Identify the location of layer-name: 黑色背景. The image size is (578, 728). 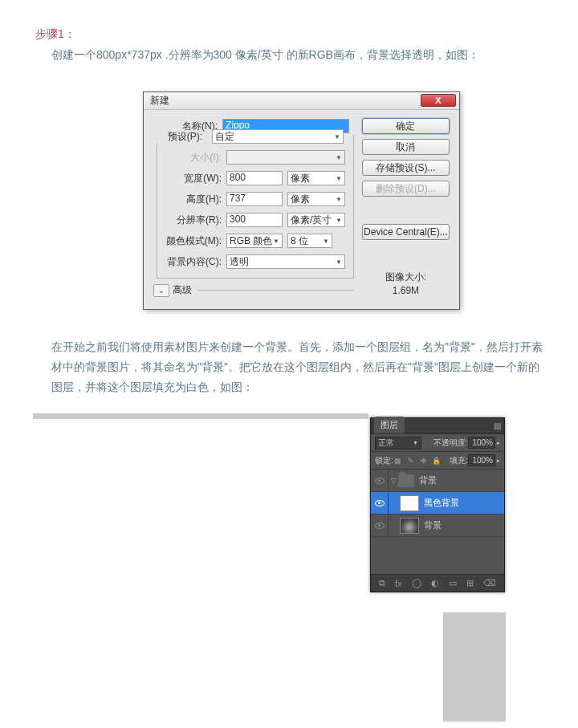
(442, 502).